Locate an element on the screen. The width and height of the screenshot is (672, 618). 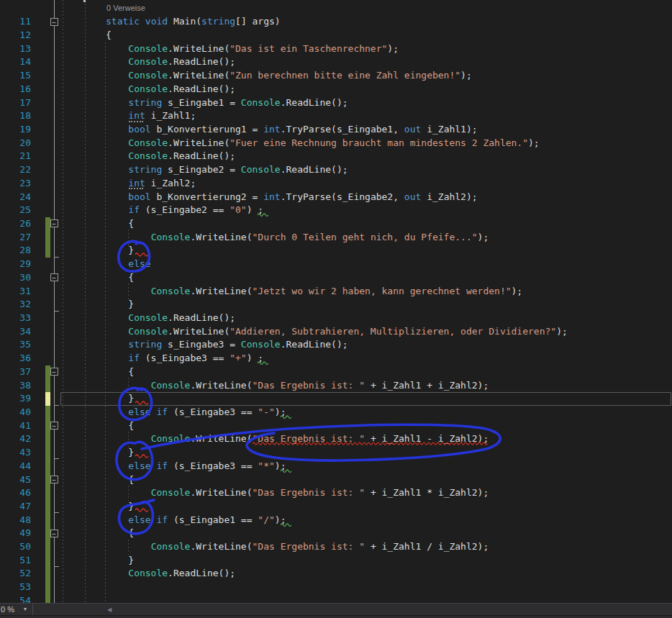
code-token: else is located at coordinates (140, 519).